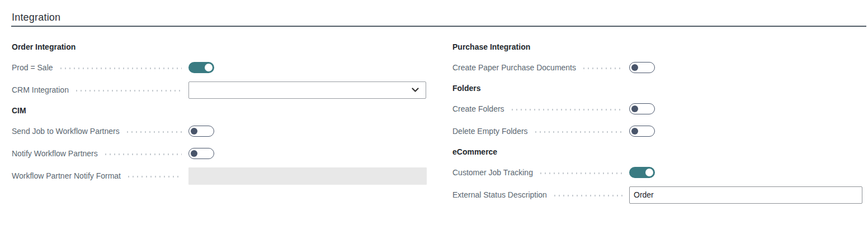  Describe the element at coordinates (541, 131) in the screenshot. I see `label-wrap: Delete Empty Folders` at that location.